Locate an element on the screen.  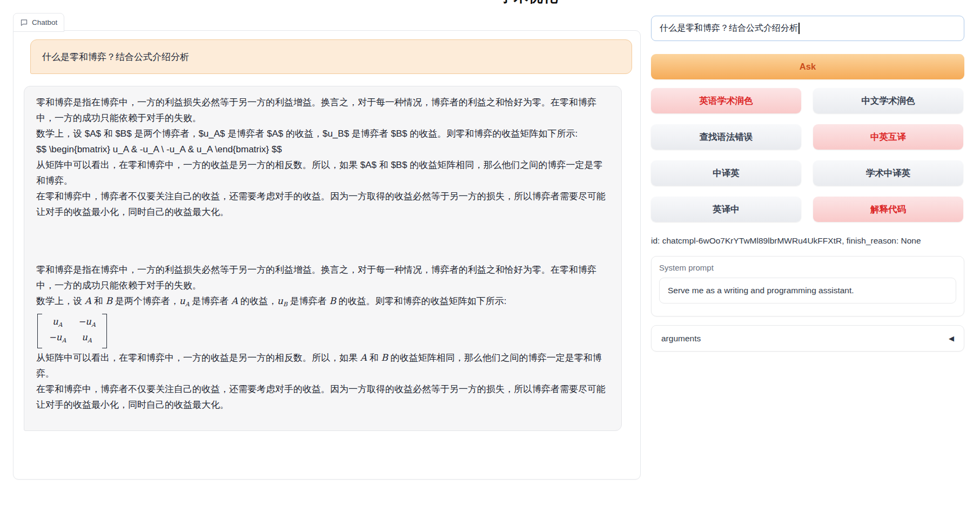
quick-button-find-grammar-errors: 查找语法错误 is located at coordinates (726, 137).